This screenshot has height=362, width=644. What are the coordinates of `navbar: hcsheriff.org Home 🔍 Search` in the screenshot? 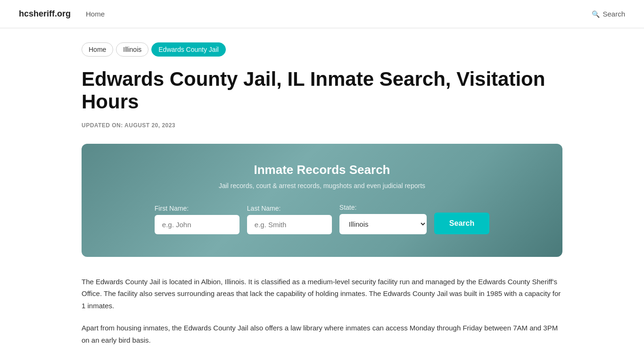 It's located at (322, 14).